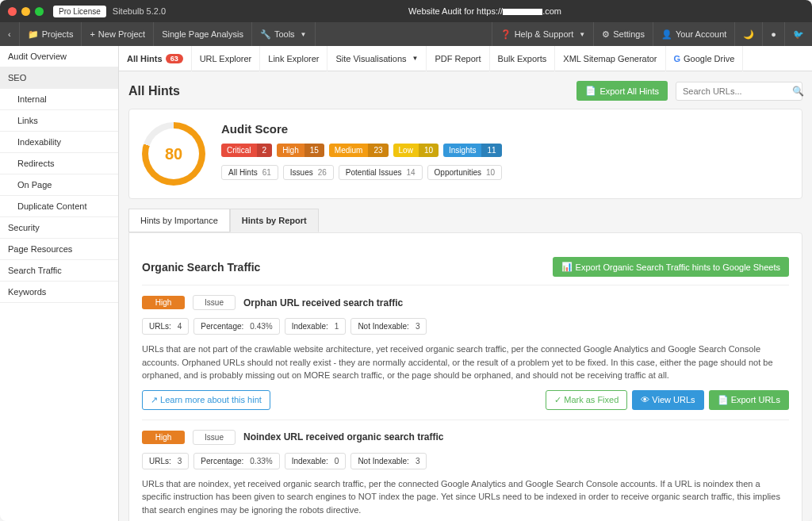 The height and width of the screenshot is (521, 812). I want to click on sidebar-item-page-resources: Page Resources, so click(59, 249).